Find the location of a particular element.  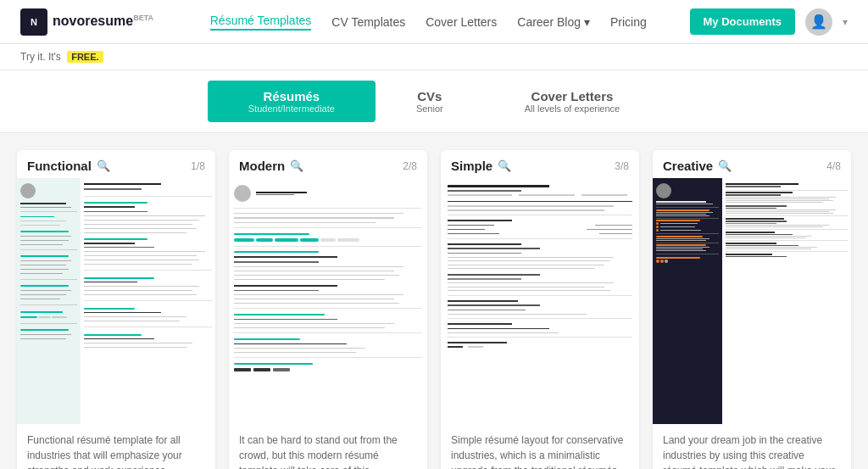

template-card-header-simple: Simple 🔍 3/8 is located at coordinates (540, 165).